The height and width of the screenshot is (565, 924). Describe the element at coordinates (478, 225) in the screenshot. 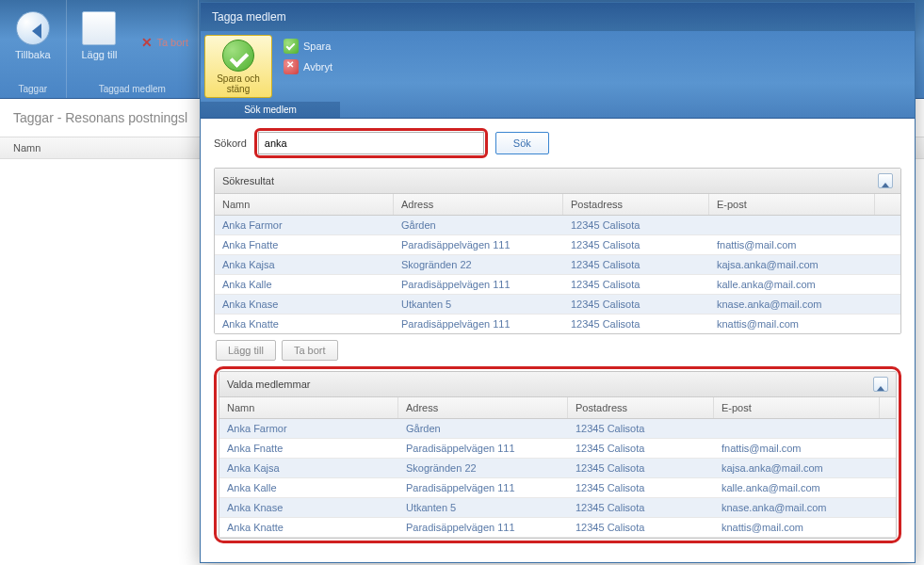

I see `cell-addr: Gården` at that location.